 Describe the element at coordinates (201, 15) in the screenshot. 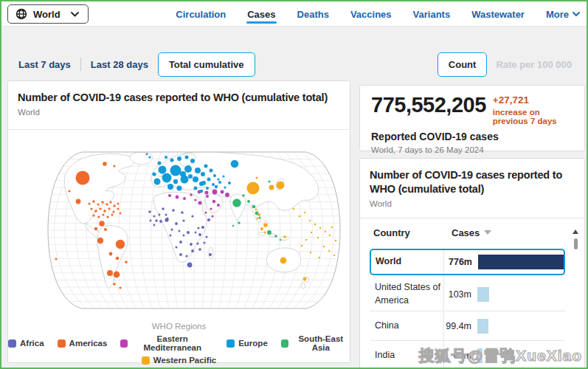

I see `nav-tab-label: Circulation` at that location.